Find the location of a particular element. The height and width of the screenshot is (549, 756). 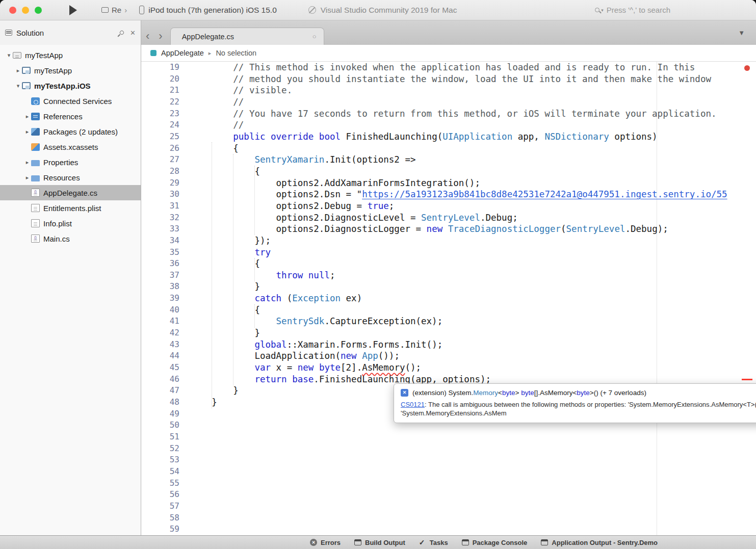

code-line: 33 options2.DiagnosticLogger = new Trace… is located at coordinates (449, 229).